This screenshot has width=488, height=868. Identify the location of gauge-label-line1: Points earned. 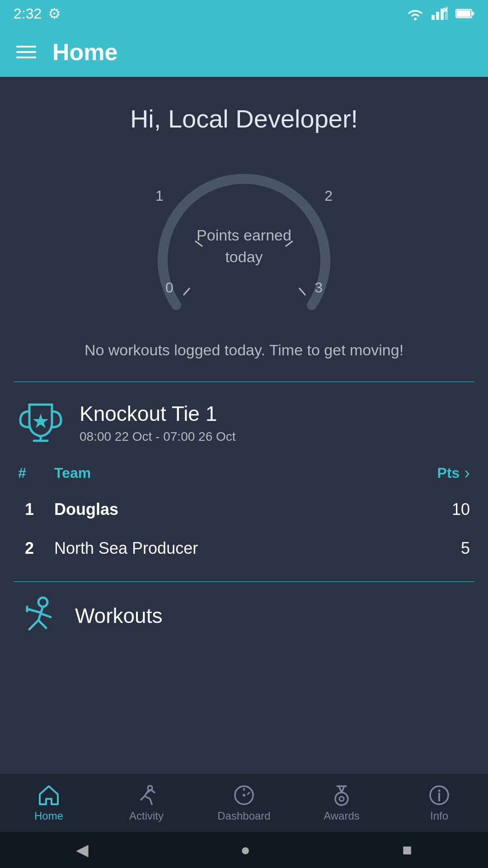
(244, 235).